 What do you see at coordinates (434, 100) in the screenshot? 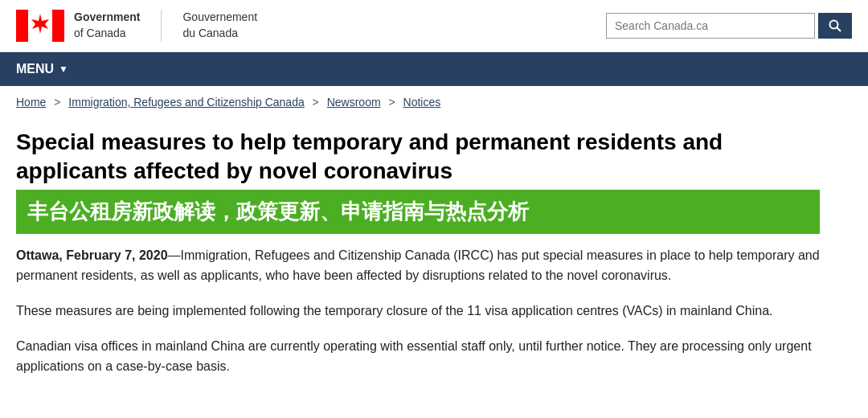
I see `breadcrumb: Home > Immigration, Refugees and Citizen…` at bounding box center [434, 100].